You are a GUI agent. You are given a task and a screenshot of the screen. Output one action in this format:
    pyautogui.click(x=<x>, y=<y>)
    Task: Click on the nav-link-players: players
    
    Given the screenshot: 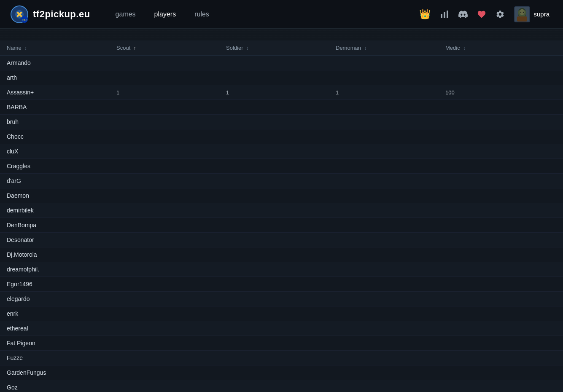 What is the action you would take?
    pyautogui.click(x=165, y=14)
    